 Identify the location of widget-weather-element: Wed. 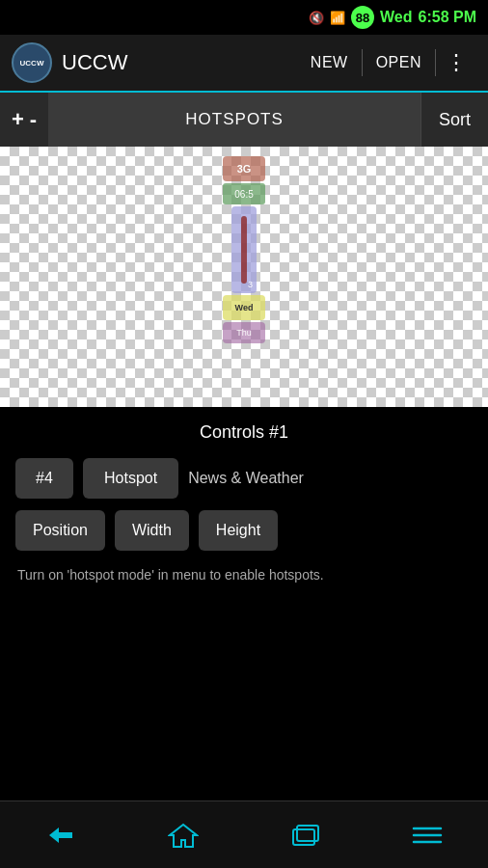
(244, 308).